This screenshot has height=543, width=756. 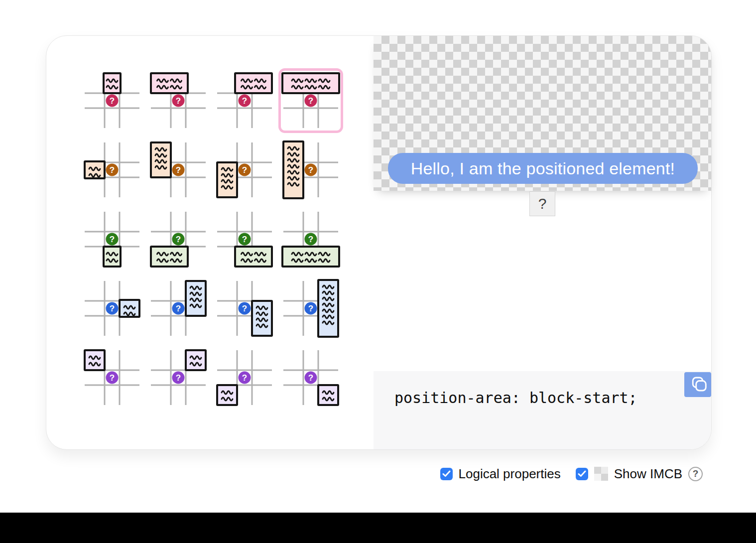 I want to click on transparency-preview-area: Hello, I am the positioned element!, so click(x=542, y=114).